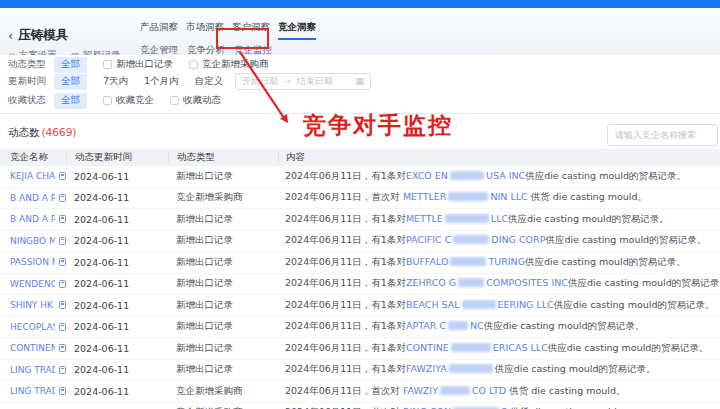 Image resolution: width=720 pixels, height=409 pixels. Describe the element at coordinates (10, 36) in the screenshot. I see `back-icon: ‹` at that location.